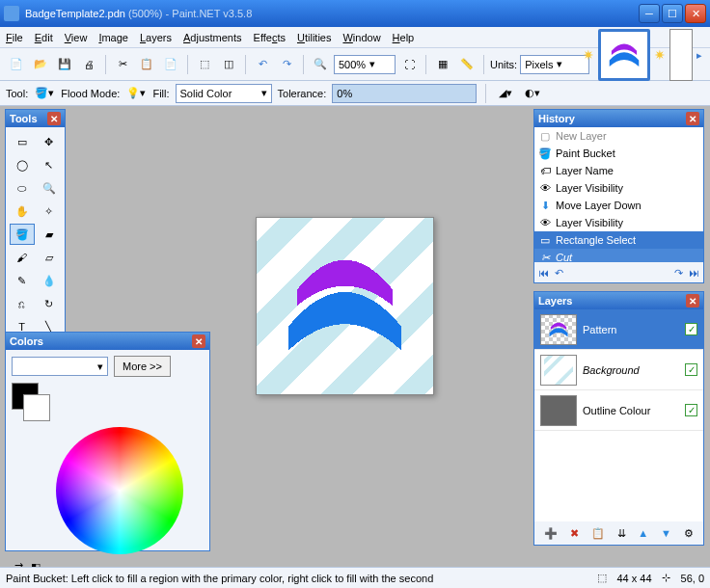  I want to click on ruler-button: 📏, so click(467, 65).